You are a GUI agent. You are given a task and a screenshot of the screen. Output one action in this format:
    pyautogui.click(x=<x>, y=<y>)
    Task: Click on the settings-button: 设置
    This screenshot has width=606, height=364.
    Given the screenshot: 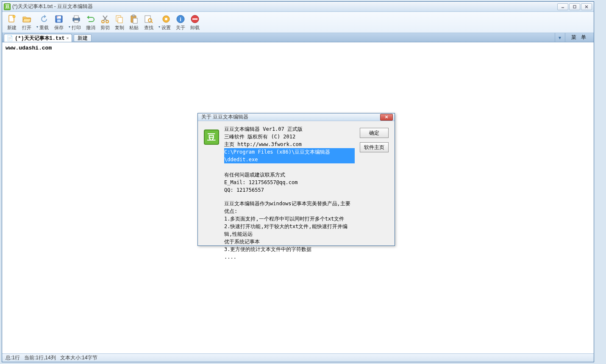 What is the action you would take?
    pyautogui.click(x=166, y=22)
    